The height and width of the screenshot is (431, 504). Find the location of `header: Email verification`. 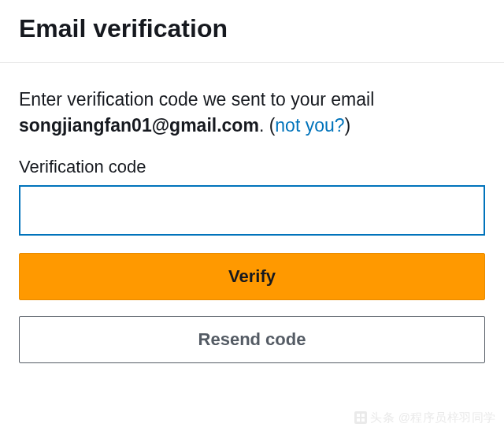

header: Email verification is located at coordinates (252, 32).